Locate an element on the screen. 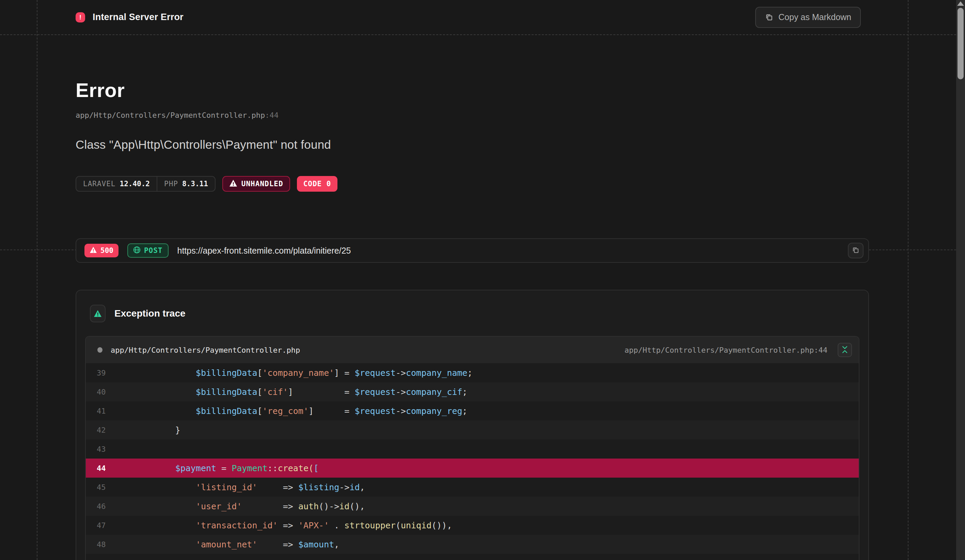 The width and height of the screenshot is (965, 560). status-500-badge: 500 is located at coordinates (101, 250).